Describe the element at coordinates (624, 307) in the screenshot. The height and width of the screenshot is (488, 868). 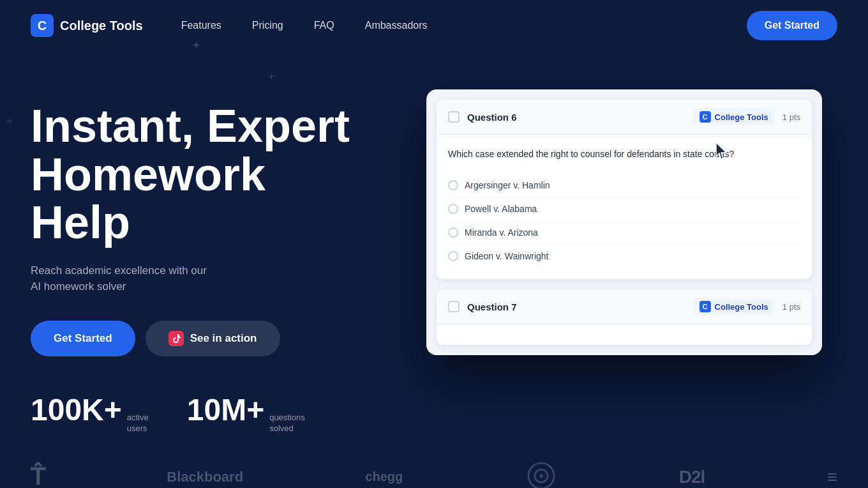
I see `question-7-header: Question 7 C College Tools 1 pts` at that location.